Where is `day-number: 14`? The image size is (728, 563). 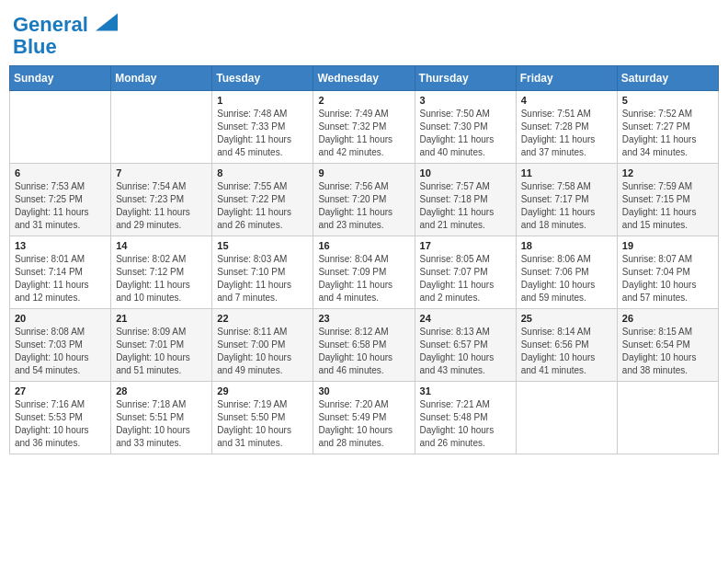 day-number: 14 is located at coordinates (162, 246).